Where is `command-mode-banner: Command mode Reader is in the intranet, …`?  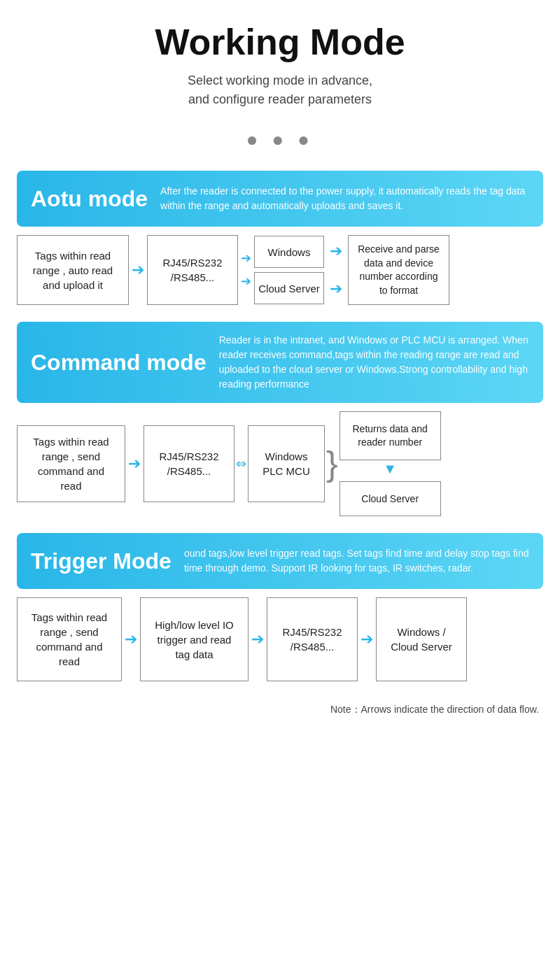 command-mode-banner: Command mode Reader is in the intranet, … is located at coordinates (280, 362).